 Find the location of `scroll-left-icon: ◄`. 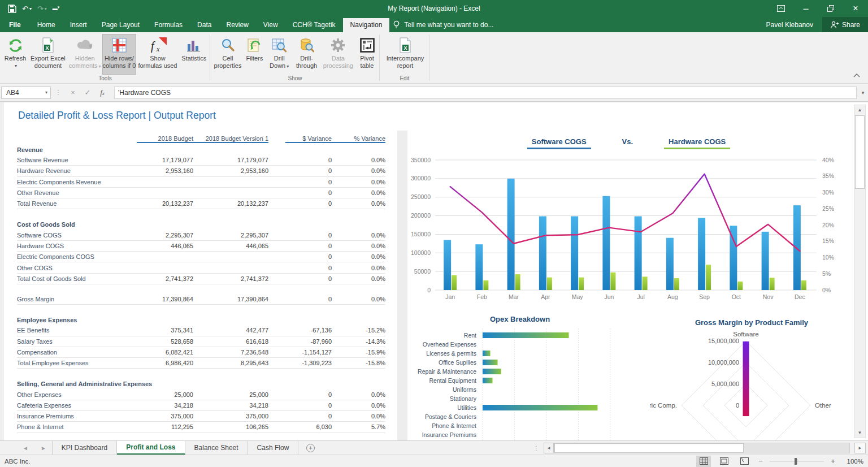

scroll-left-icon: ◄ is located at coordinates (549, 448).